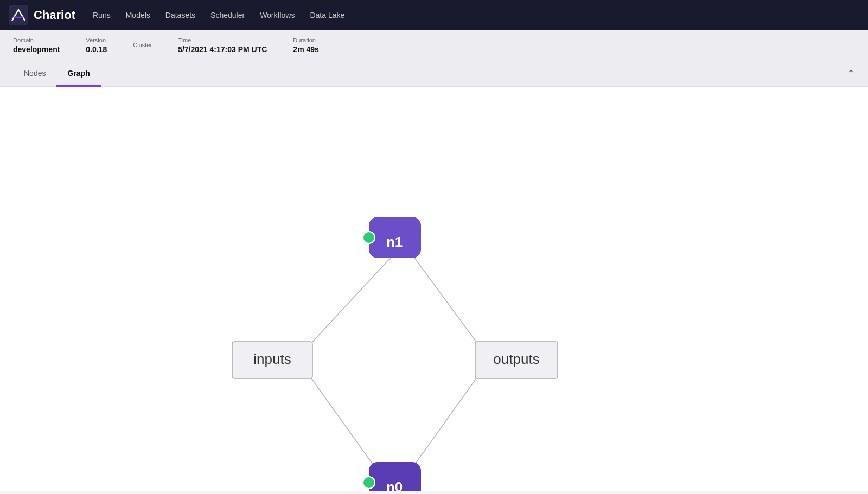 This screenshot has height=494, width=868. Describe the element at coordinates (36, 46) in the screenshot. I see `domain-info: Domain development` at that location.